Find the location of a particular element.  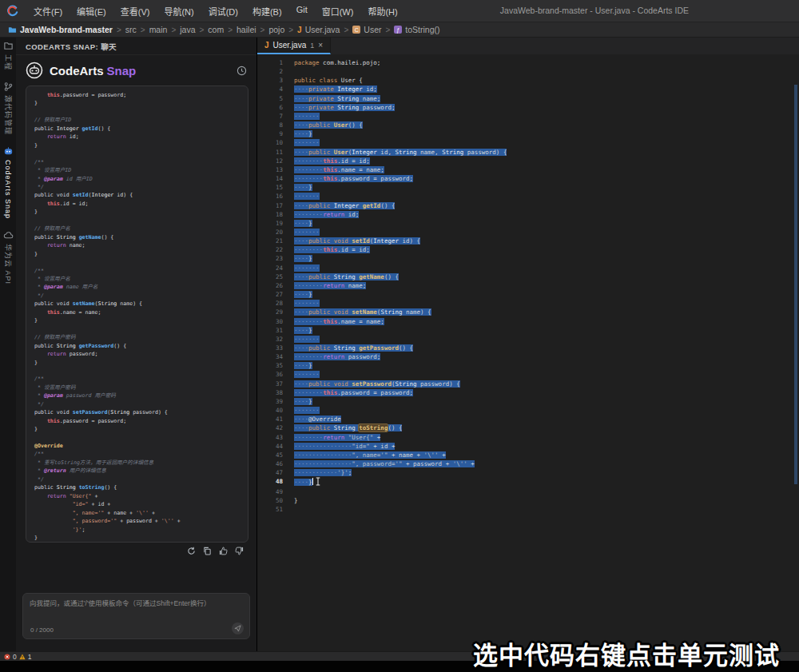

tab-user-java: J User.java 1 × is located at coordinates (294, 46).